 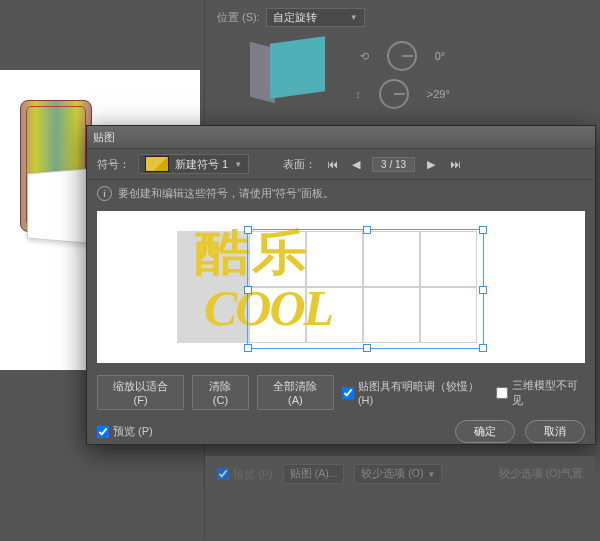 I want to click on symbol-swatch-icon, so click(x=157, y=164).